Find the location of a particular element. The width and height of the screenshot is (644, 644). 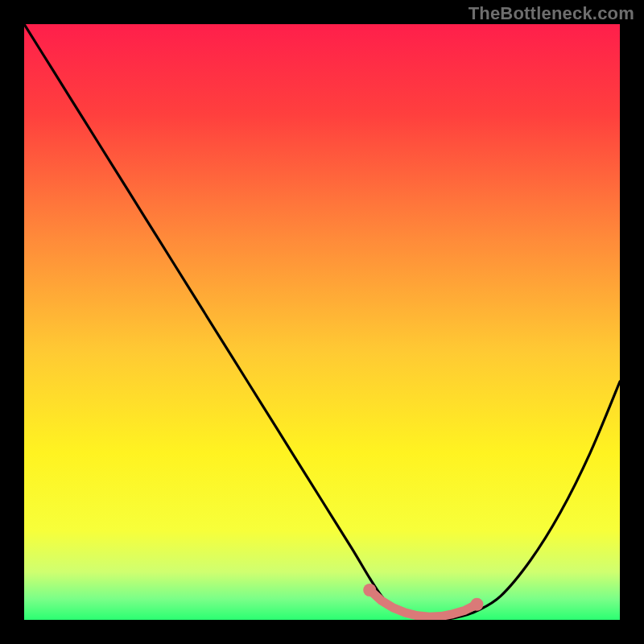

optimal-range-markers is located at coordinates (423, 601).